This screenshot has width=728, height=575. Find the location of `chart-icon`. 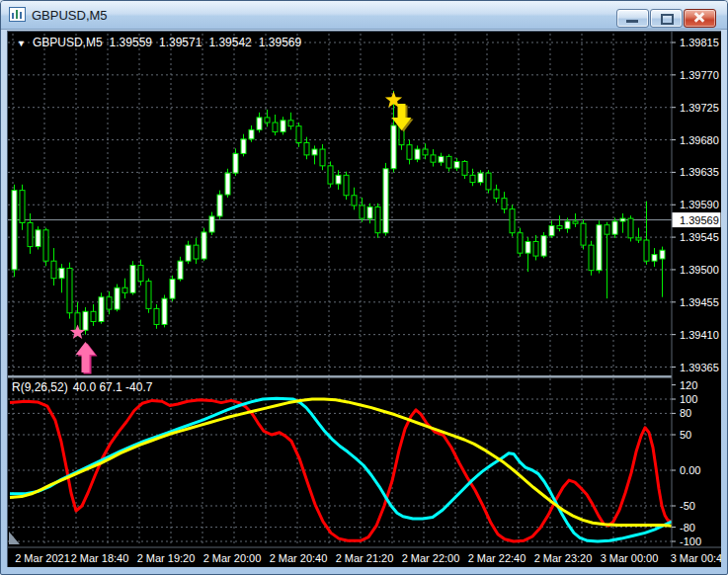

chart-icon is located at coordinates (18, 14).